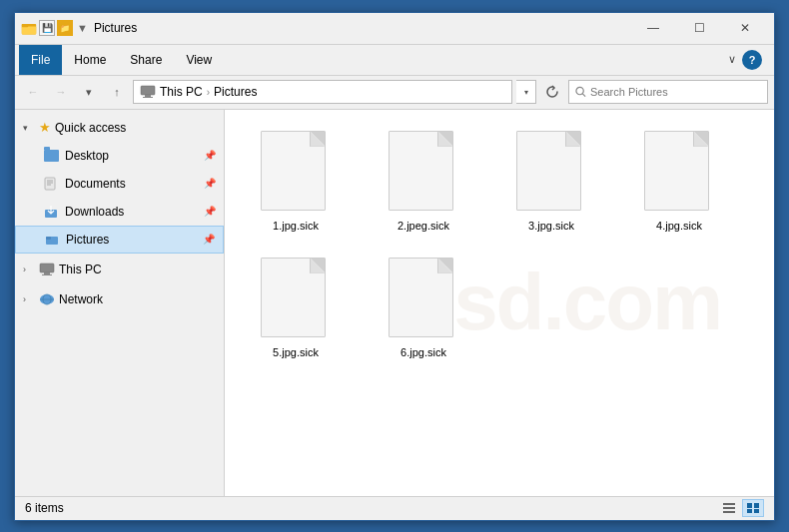  What do you see at coordinates (40, 60) in the screenshot?
I see `tab-file: File` at bounding box center [40, 60].